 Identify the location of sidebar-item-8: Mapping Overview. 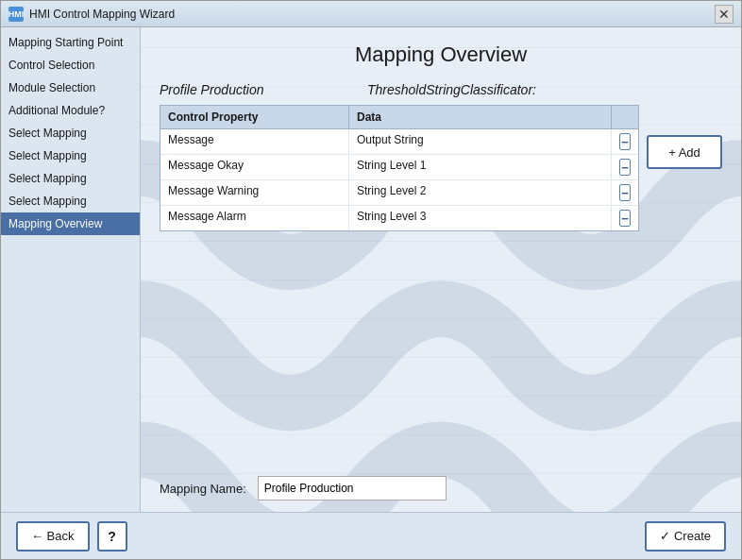
(70, 224).